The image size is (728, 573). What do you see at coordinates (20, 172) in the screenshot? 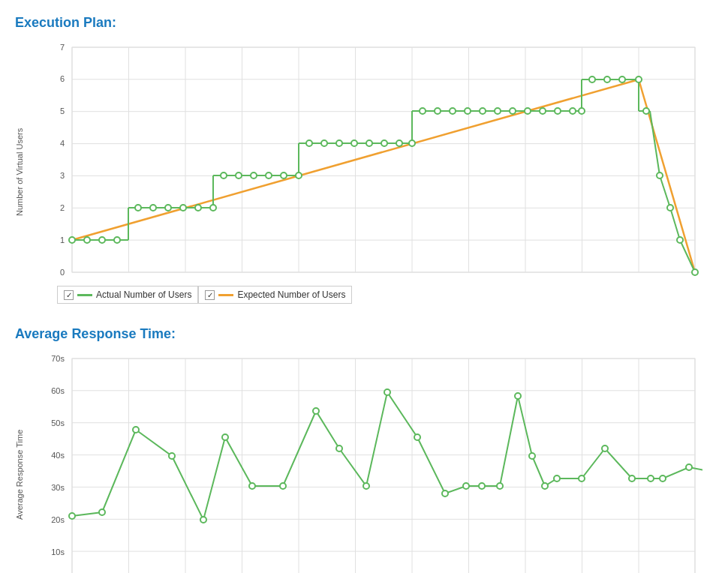
I see `execution-plan-y-axis-label: Number of Virtual Users` at bounding box center [20, 172].